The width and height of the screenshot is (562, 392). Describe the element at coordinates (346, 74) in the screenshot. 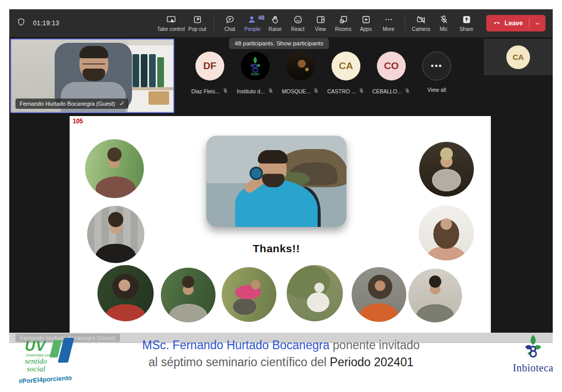

I see `participant-castro: CA CASTRO ...` at that location.